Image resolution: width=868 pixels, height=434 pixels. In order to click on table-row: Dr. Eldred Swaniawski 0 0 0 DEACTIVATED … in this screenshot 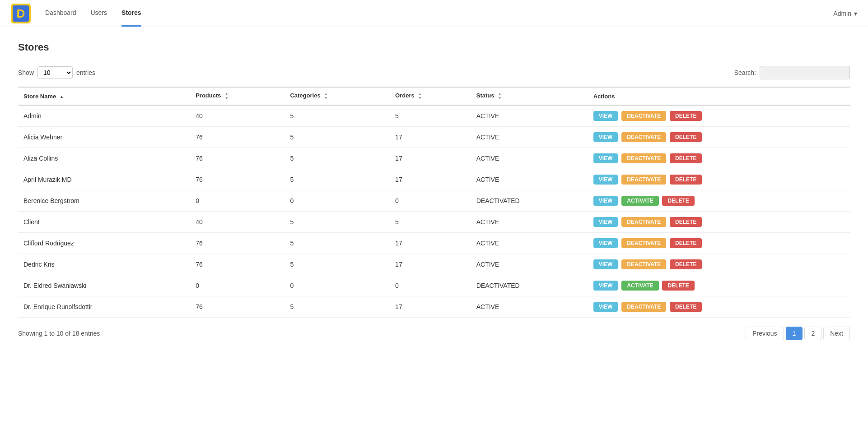, I will do `click(434, 286)`.